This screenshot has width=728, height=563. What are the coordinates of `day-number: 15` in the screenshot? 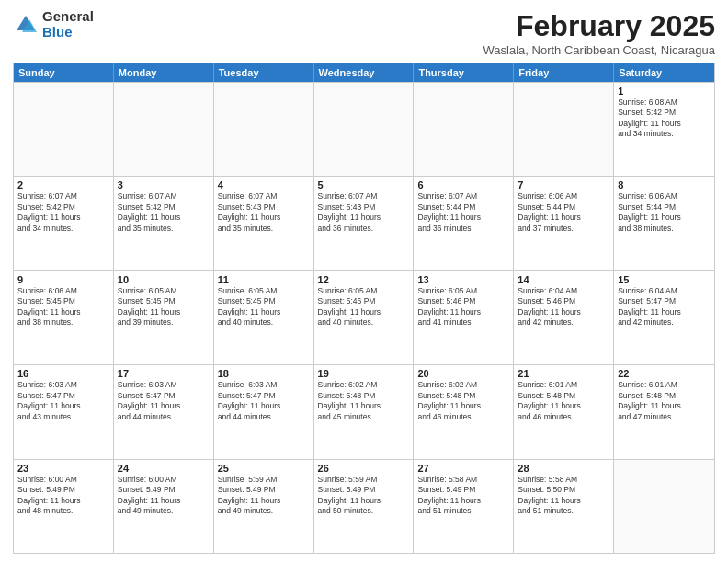 It's located at (664, 280).